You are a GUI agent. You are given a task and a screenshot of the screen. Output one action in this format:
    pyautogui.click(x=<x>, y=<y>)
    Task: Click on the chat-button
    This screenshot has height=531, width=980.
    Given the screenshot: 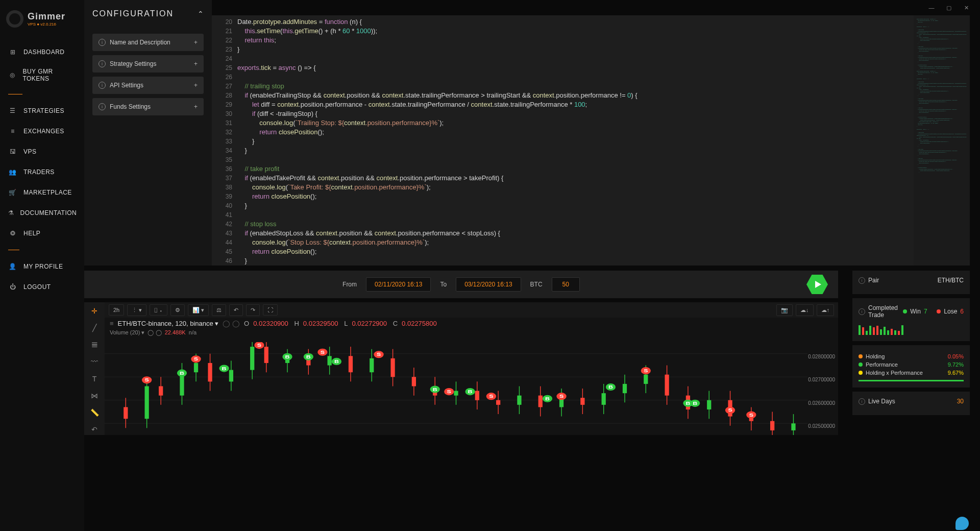 What is the action you would take?
    pyautogui.click(x=962, y=523)
    